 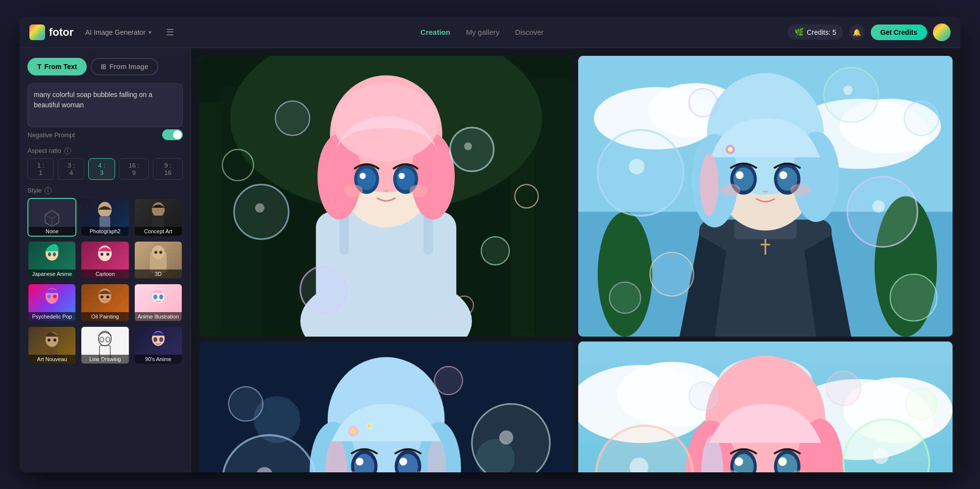 What do you see at coordinates (158, 317) in the screenshot?
I see `style-anime-illustration-label: Anime Illustration` at bounding box center [158, 317].